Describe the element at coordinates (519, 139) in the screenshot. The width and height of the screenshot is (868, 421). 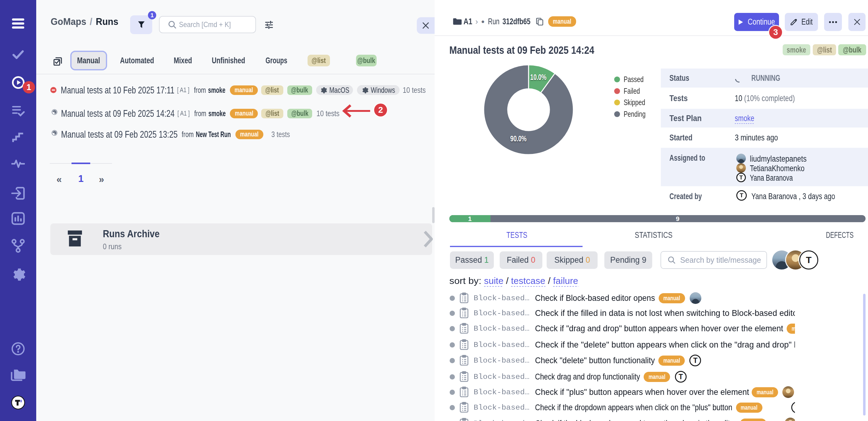
I see `svg-text: 90.0%` at that location.